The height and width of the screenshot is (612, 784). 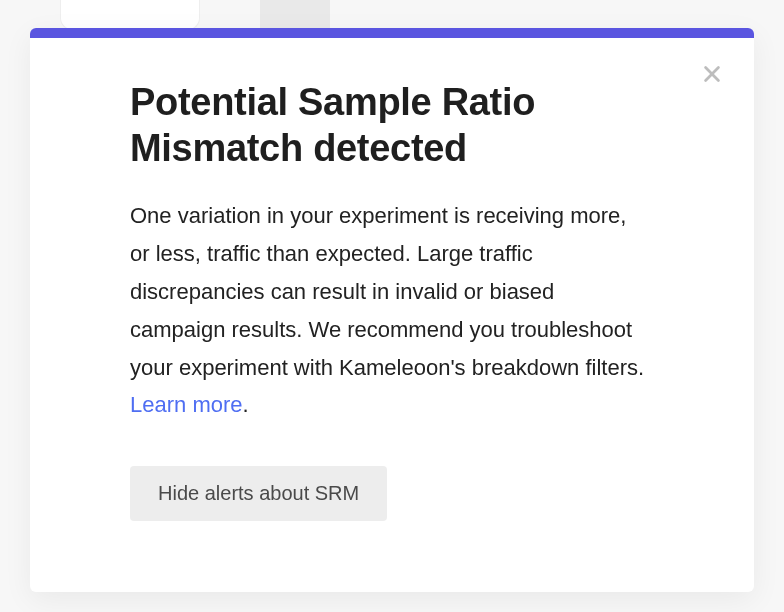 What do you see at coordinates (186, 404) in the screenshot?
I see `learn-more-link: Learn more` at bounding box center [186, 404].